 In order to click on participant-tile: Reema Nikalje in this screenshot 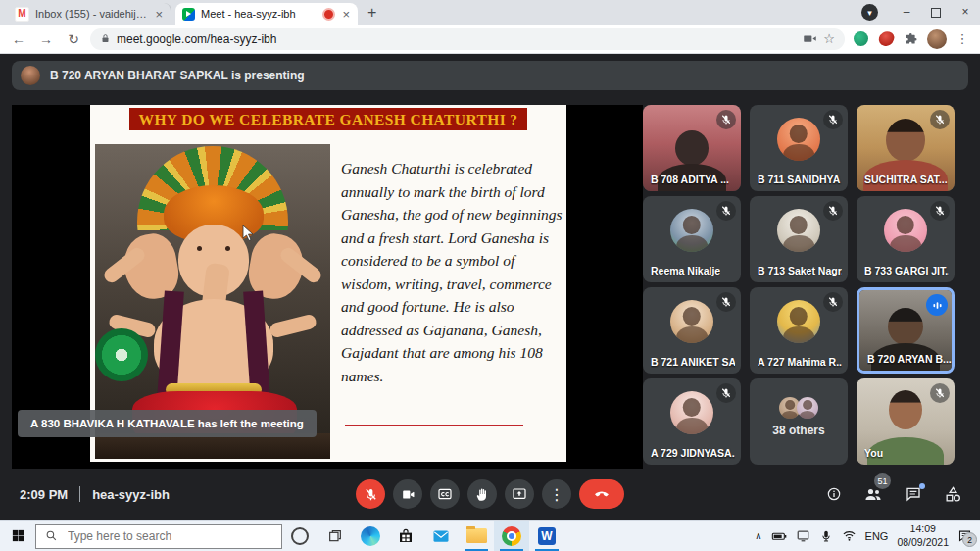, I will do `click(692, 239)`.